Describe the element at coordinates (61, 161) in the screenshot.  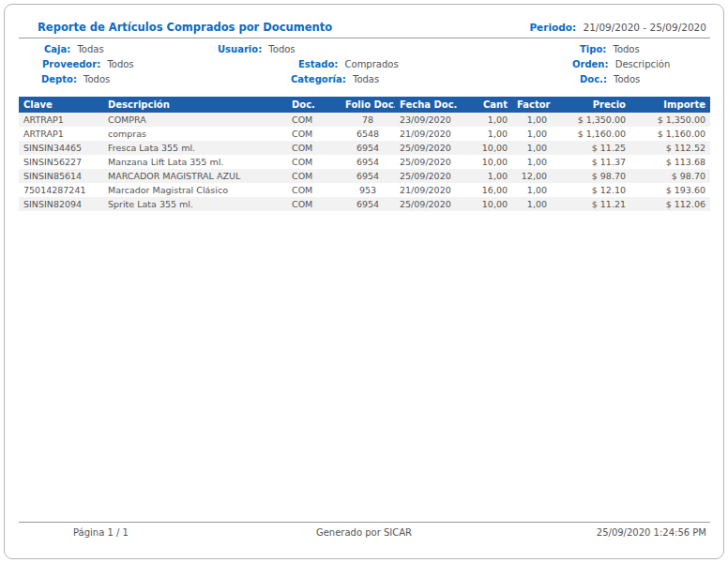
I see `table-cell: SINSIN56227` at that location.